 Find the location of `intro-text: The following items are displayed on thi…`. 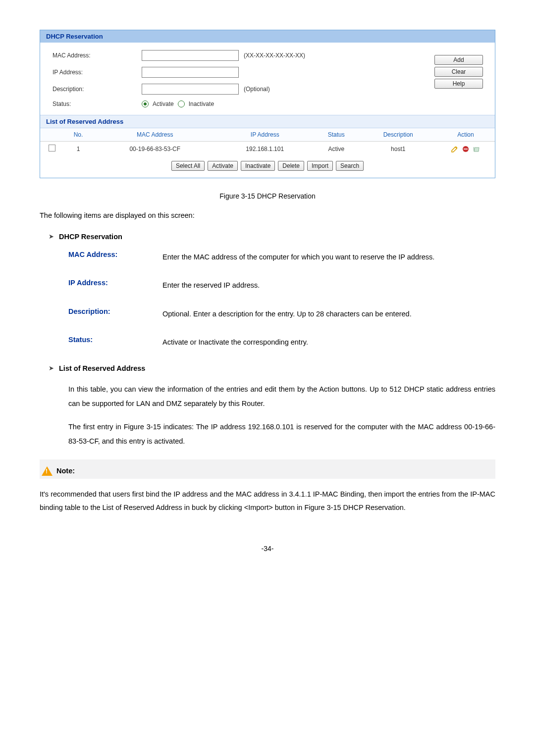

intro-text: The following items are displayed on thi… is located at coordinates (268, 216).